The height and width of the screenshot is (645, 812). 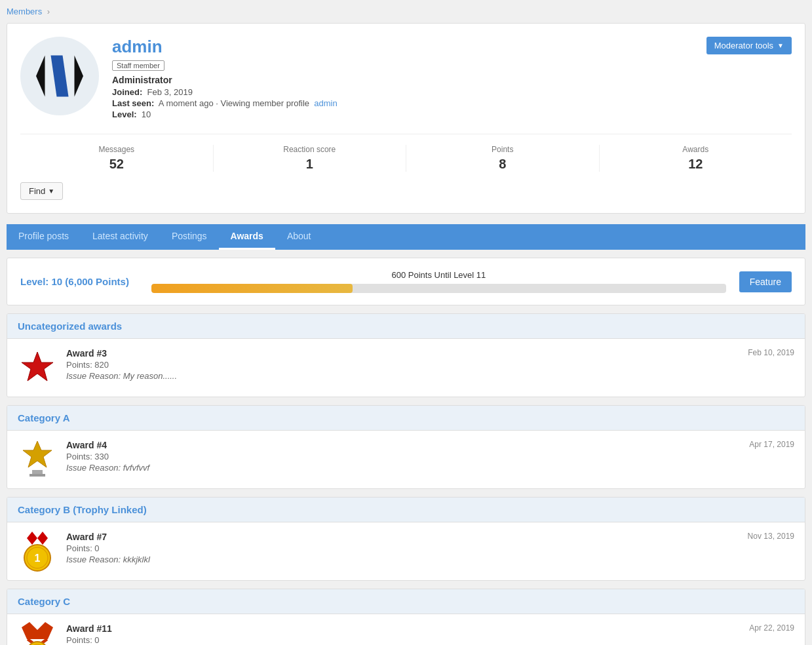 I want to click on award-points: Points: 820, so click(x=402, y=364).